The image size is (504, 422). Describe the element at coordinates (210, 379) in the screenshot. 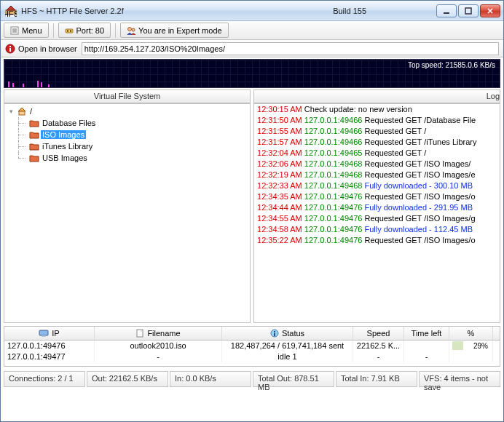

I see `status-in: In: 0.0 KB/s` at that location.